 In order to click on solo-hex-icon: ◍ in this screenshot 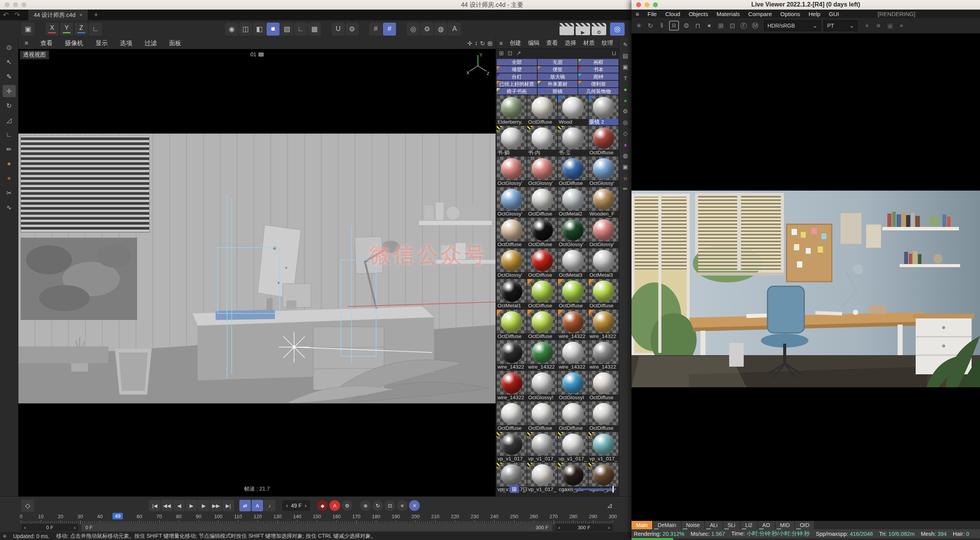, I will do `click(441, 29)`.